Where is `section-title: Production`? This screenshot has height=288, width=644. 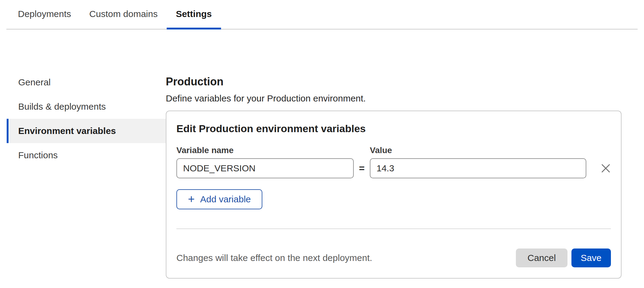
section-title: Production is located at coordinates (397, 82).